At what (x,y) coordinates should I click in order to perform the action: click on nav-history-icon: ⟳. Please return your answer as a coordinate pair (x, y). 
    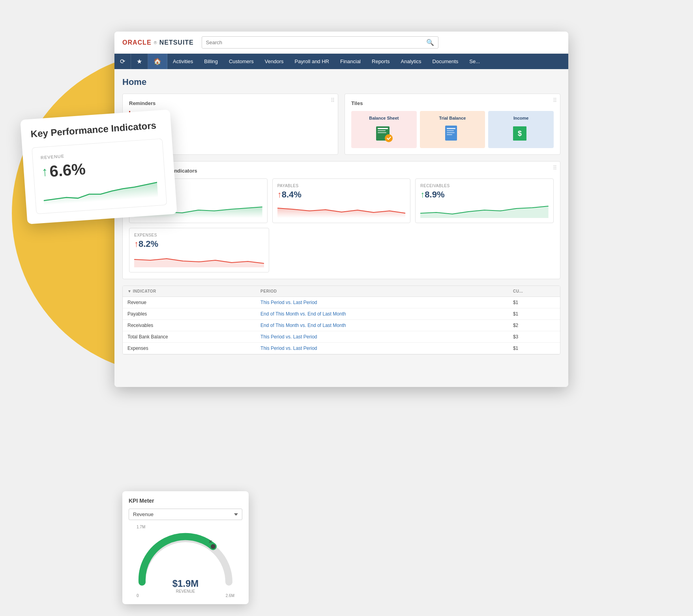
    Looking at the image, I should click on (123, 62).